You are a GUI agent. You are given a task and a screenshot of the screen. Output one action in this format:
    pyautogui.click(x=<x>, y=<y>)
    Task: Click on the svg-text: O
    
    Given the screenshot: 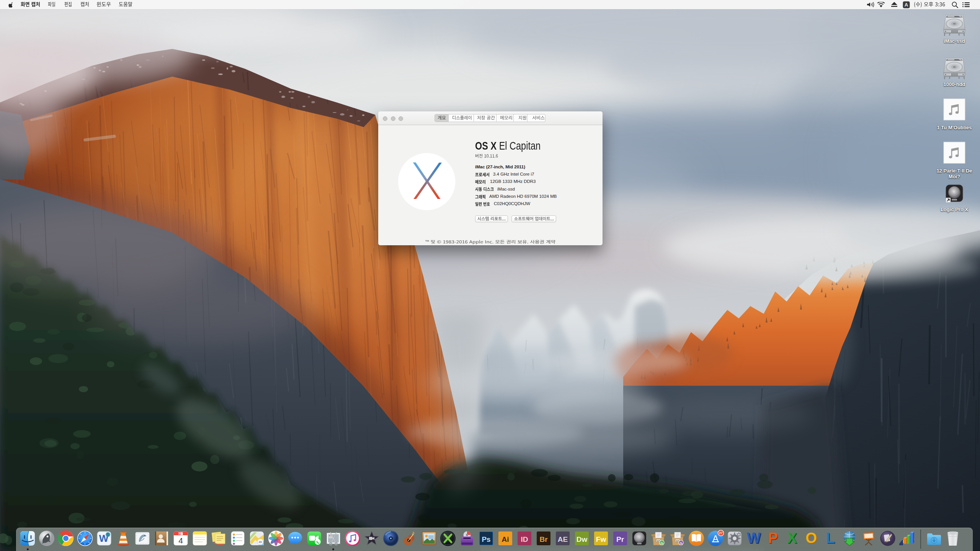 What is the action you would take?
    pyautogui.click(x=811, y=538)
    